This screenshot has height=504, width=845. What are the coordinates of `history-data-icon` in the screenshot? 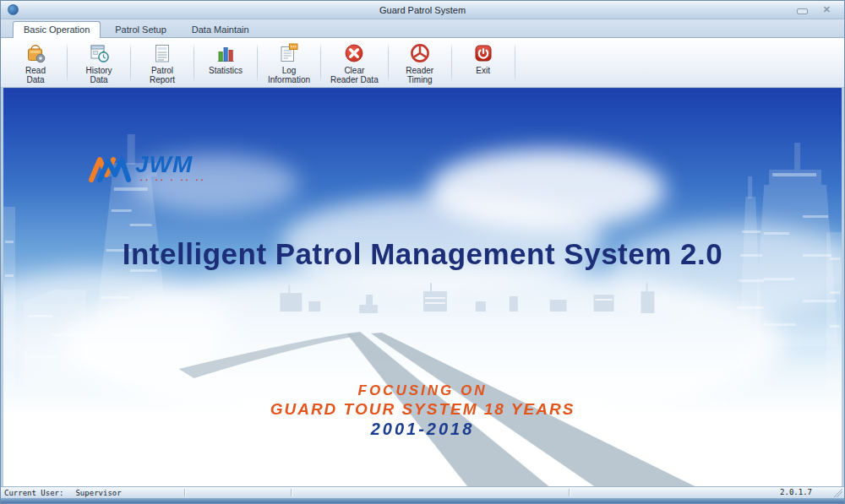 It's located at (99, 53).